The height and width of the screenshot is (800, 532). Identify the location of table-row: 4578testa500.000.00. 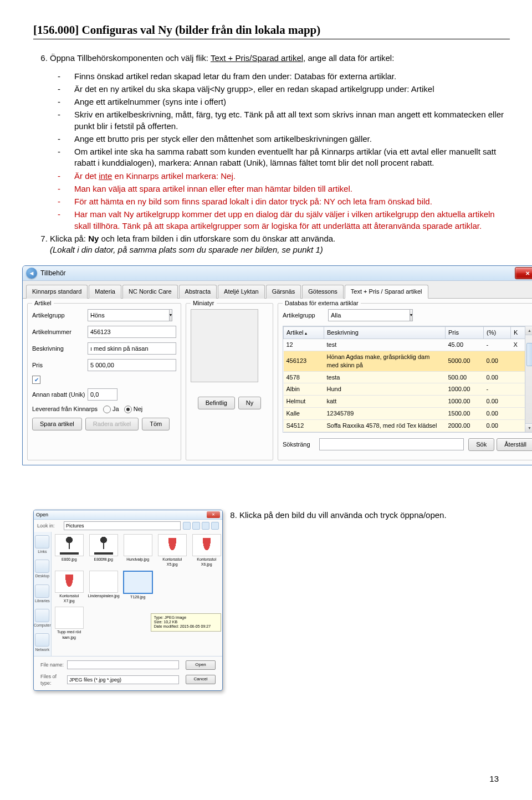
(408, 377).